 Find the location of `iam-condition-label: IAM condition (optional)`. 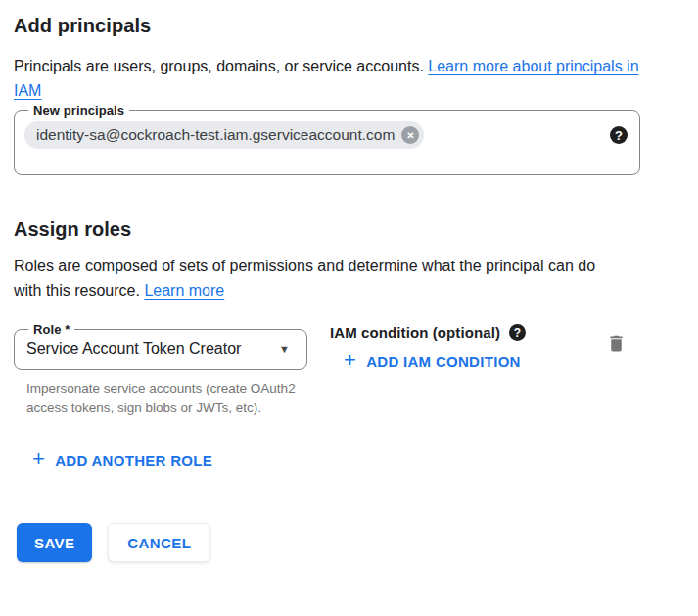

iam-condition-label: IAM condition (optional) is located at coordinates (415, 333).